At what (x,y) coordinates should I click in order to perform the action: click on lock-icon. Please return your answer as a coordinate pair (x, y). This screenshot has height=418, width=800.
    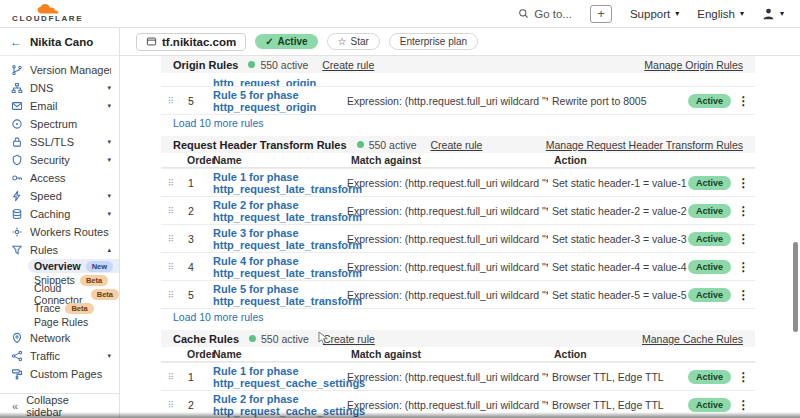
    Looking at the image, I should click on (17, 142).